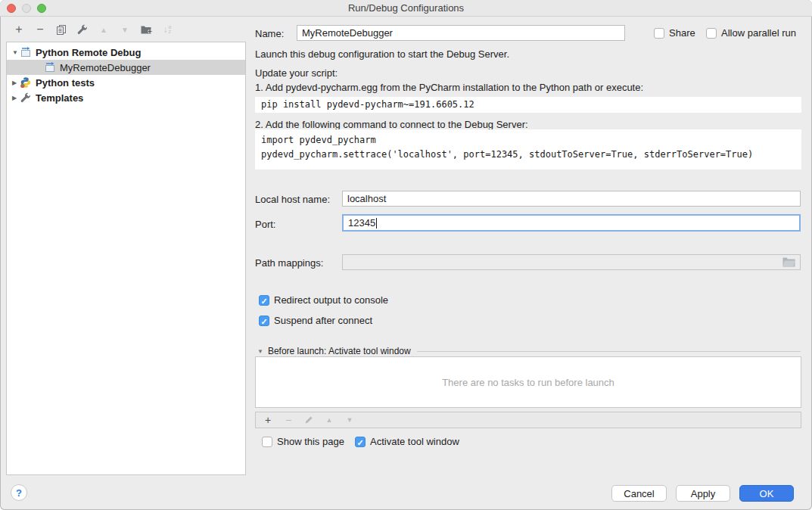  Describe the element at coordinates (289, 263) in the screenshot. I see `path-mappings-label: Path mappings:` at that location.